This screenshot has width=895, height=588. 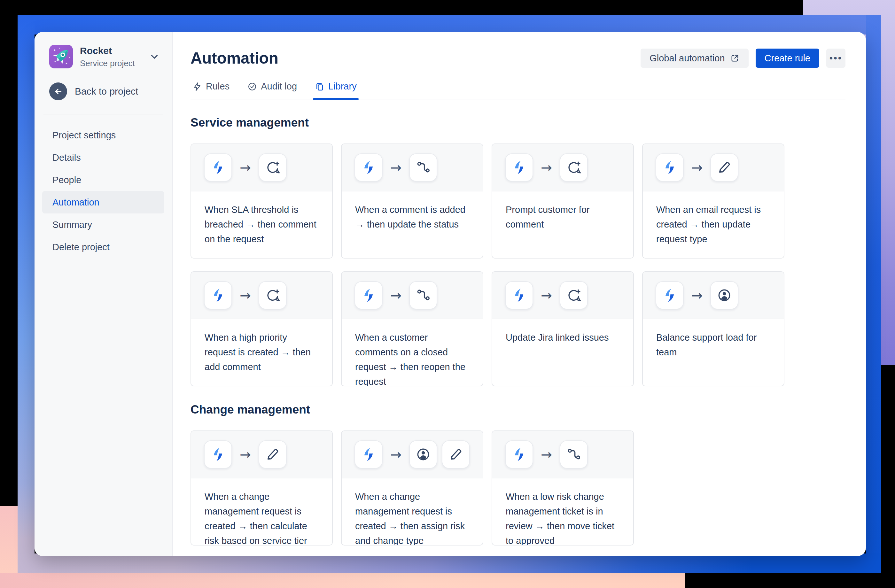 What do you see at coordinates (518, 90) in the screenshot?
I see `tab-bar: Rules Audit log Library` at bounding box center [518, 90].